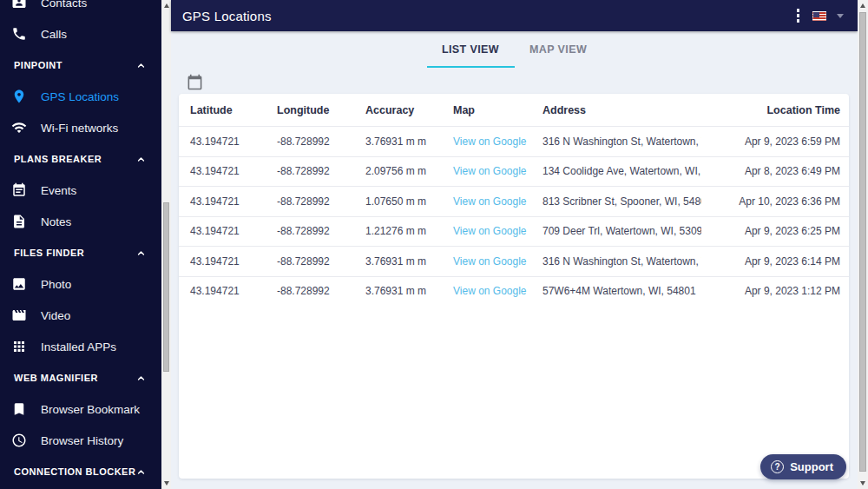 The height and width of the screenshot is (489, 868). I want to click on location-time-cell: Apr 8, 2023 6:49 PM, so click(771, 171).